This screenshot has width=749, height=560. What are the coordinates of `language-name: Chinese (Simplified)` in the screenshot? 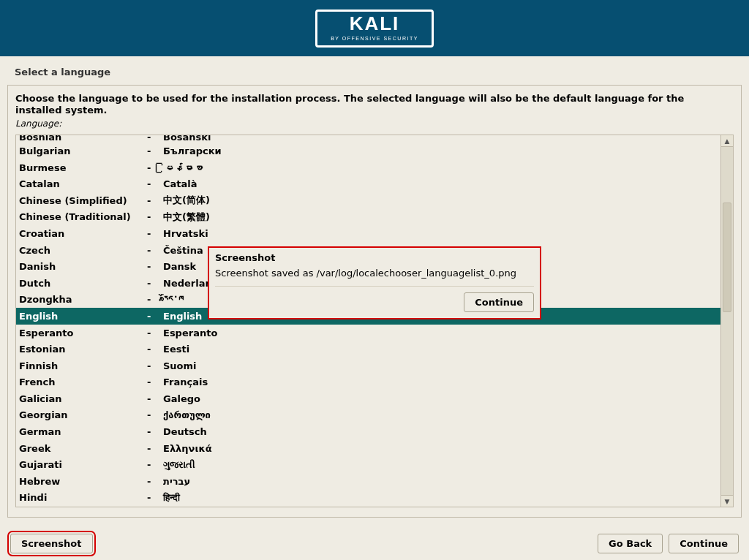 It's located at (83, 200).